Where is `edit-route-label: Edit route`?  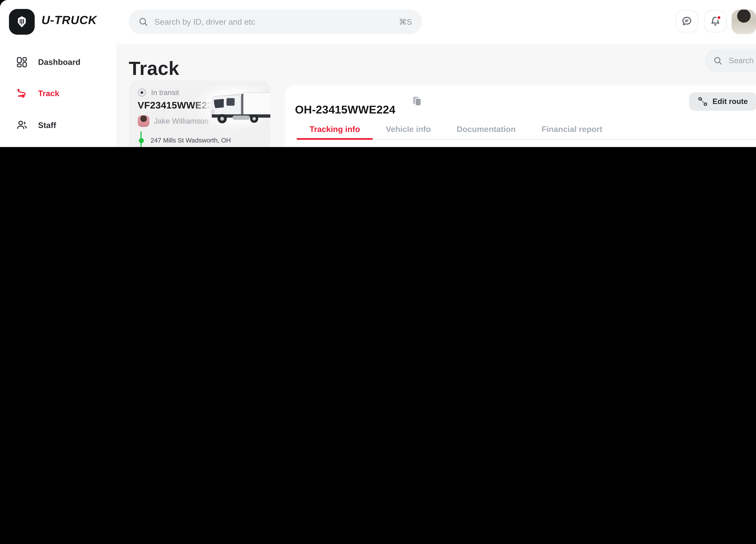
edit-route-label: Edit route is located at coordinates (730, 101).